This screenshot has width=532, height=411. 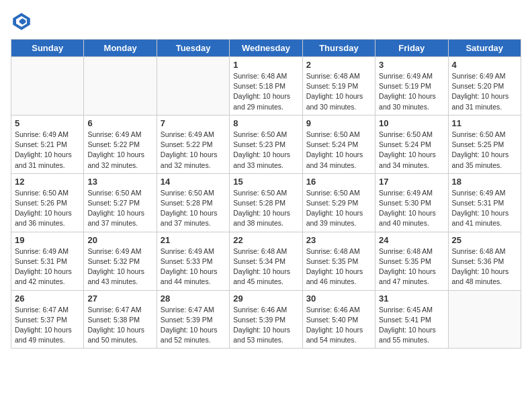 What do you see at coordinates (339, 91) in the screenshot?
I see `day-detail: Sunrise: 6:48 AM Sunset: 5:19 PM Dayligh…` at bounding box center [339, 91].